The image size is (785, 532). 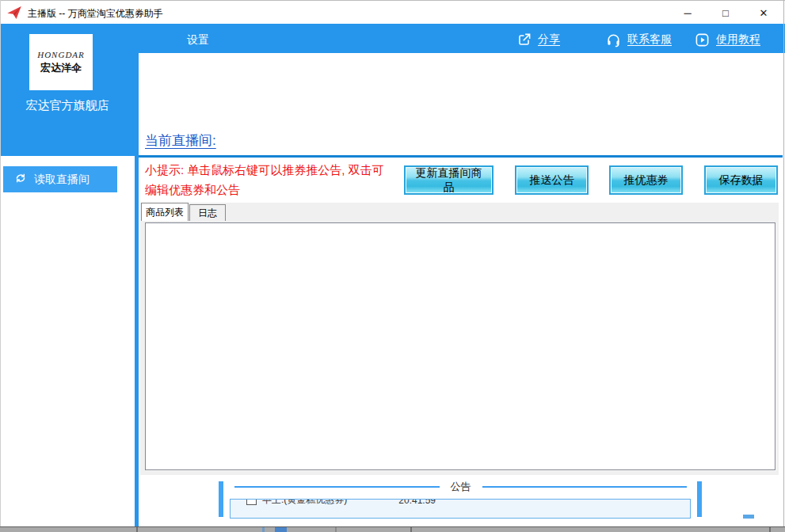 I want to click on background-fragment, so click(x=749, y=516).